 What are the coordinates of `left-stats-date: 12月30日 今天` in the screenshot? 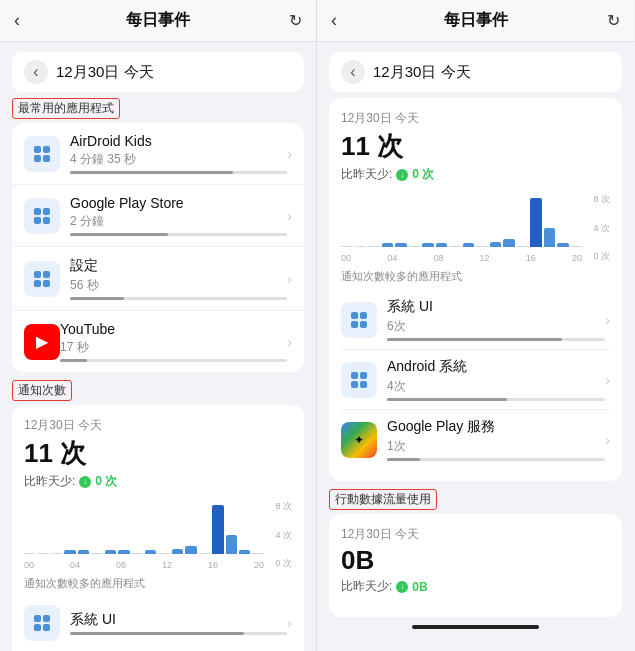 It's located at (158, 426).